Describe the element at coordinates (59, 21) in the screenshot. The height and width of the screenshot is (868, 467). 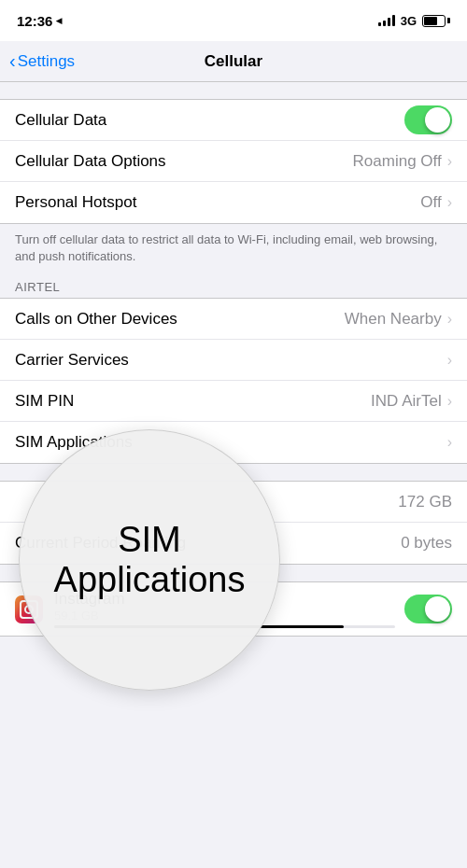
I see `location-icon: ◂` at that location.